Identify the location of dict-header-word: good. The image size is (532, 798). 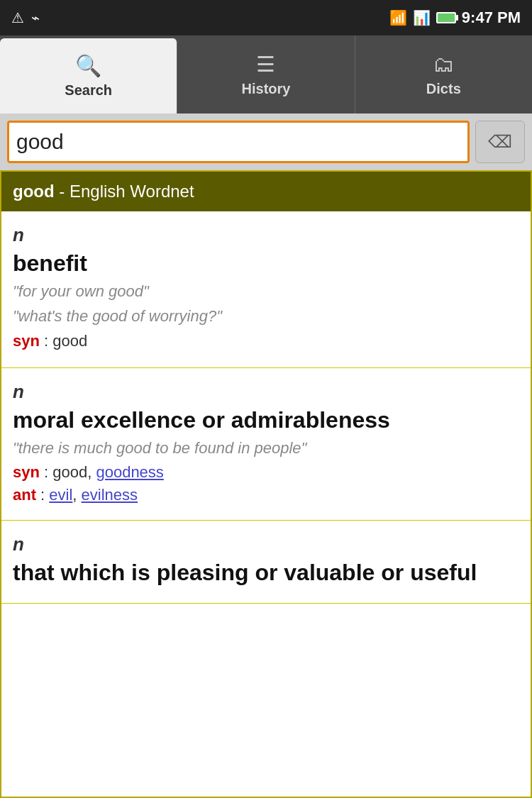
(34, 192).